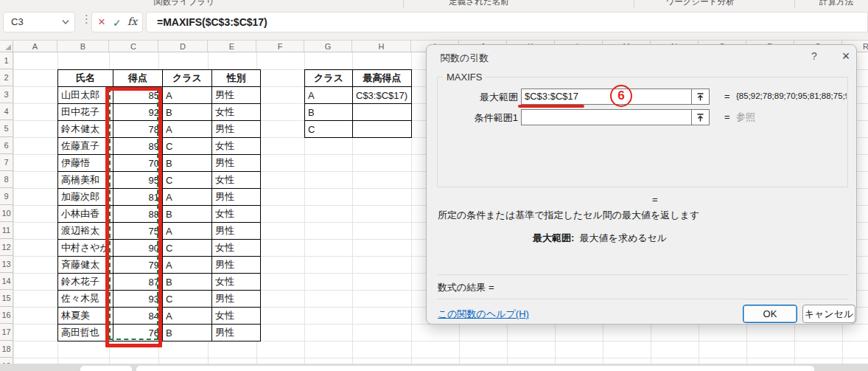 Image resolution: width=868 pixels, height=371 pixels. What do you see at coordinates (606, 97) in the screenshot?
I see `max-range-input: $C$3:$C$17` at bounding box center [606, 97].